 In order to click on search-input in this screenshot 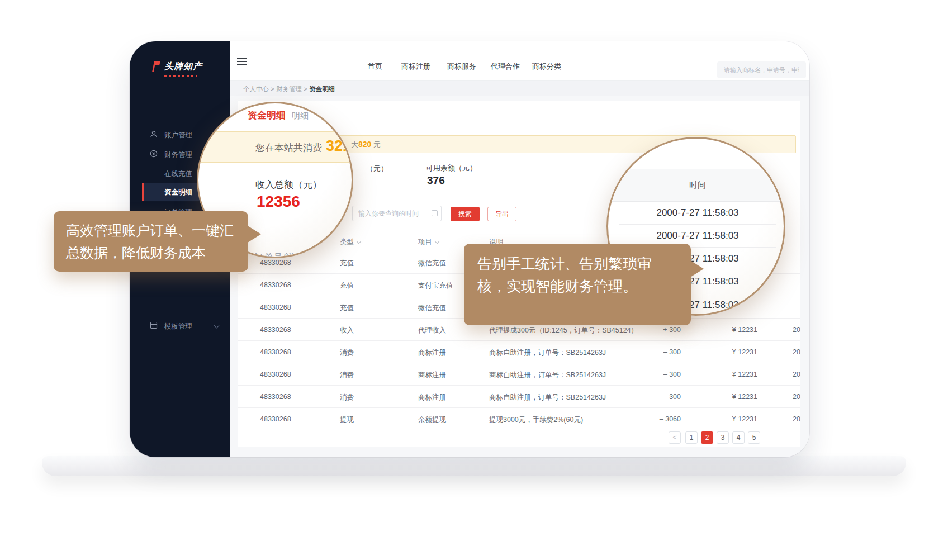, I will do `click(761, 70)`.